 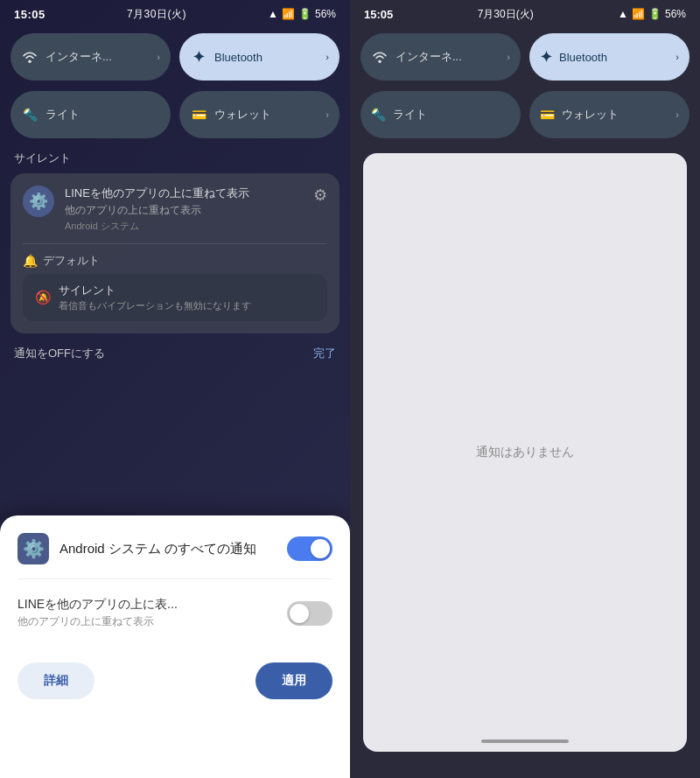 I want to click on sheet-option-toggle, so click(x=310, y=613).